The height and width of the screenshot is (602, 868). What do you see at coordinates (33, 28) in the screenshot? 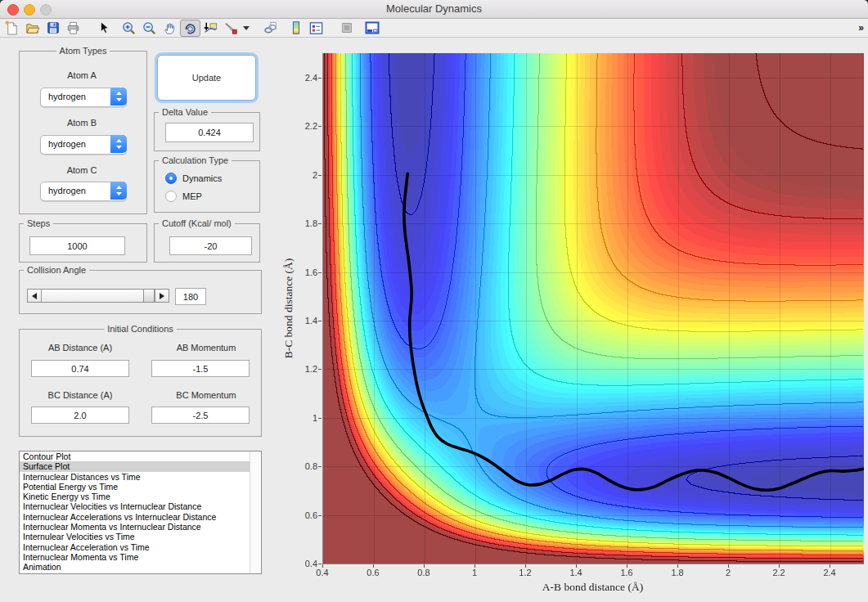
I see `open-file-icon` at bounding box center [33, 28].